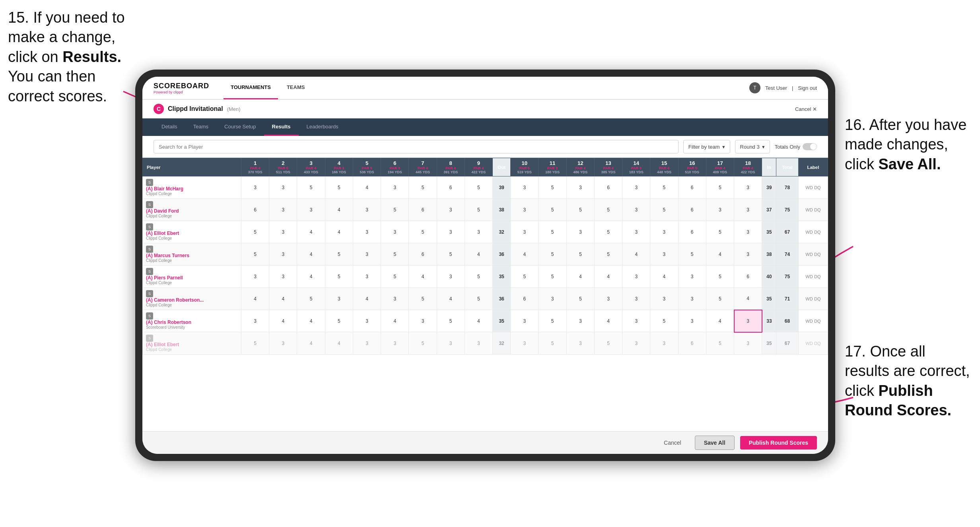 This screenshot has height=527, width=980. What do you see at coordinates (367, 210) in the screenshot?
I see `score-hole-5: 3` at bounding box center [367, 210].